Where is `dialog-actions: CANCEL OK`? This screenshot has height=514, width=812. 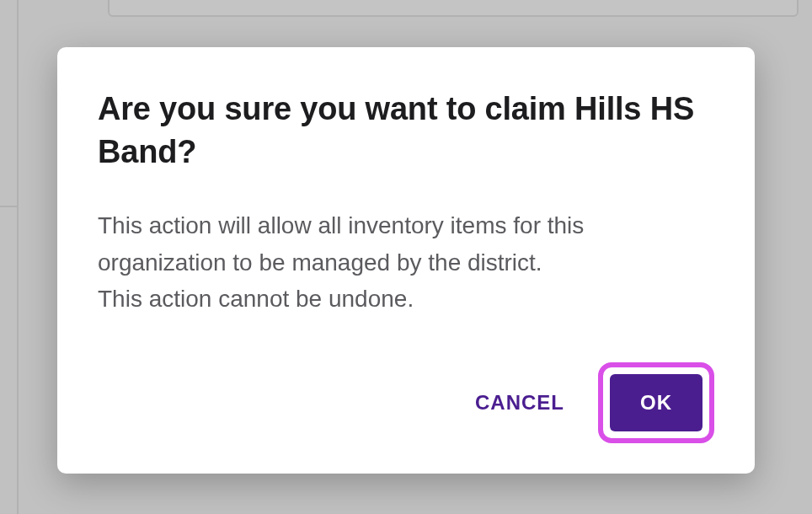
dialog-actions: CANCEL OK is located at coordinates (406, 403).